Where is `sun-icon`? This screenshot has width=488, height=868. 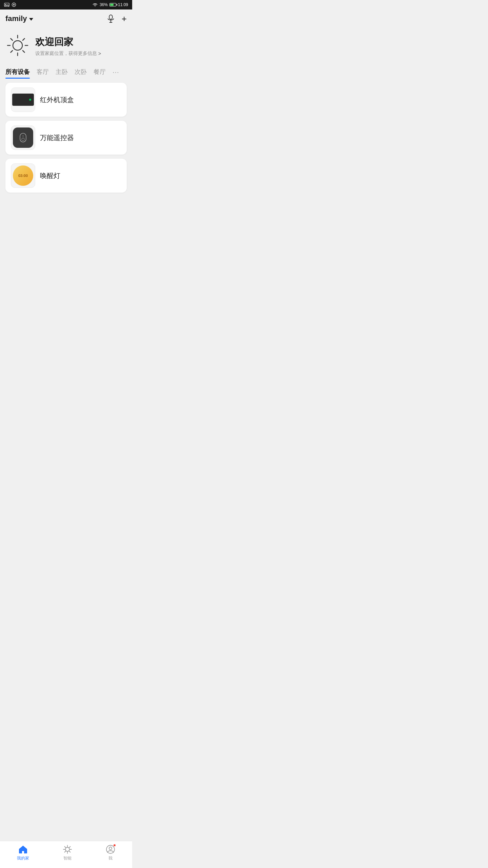 sun-icon is located at coordinates (18, 46).